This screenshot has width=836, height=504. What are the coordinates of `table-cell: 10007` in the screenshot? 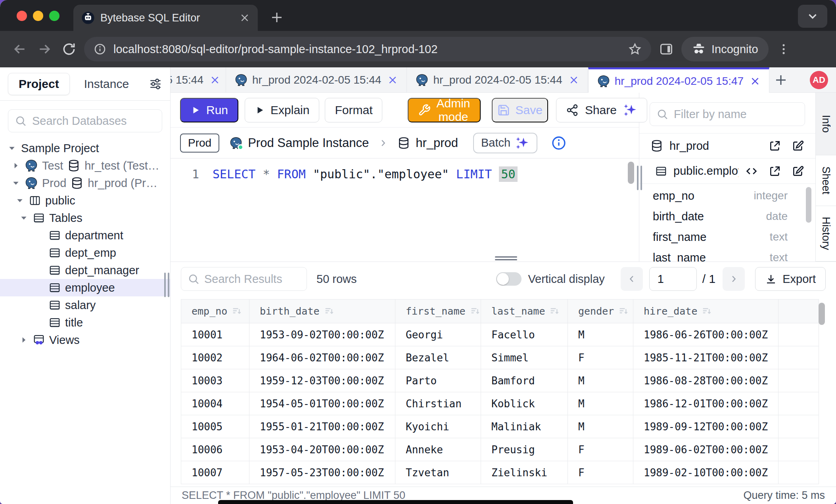 It's located at (215, 473).